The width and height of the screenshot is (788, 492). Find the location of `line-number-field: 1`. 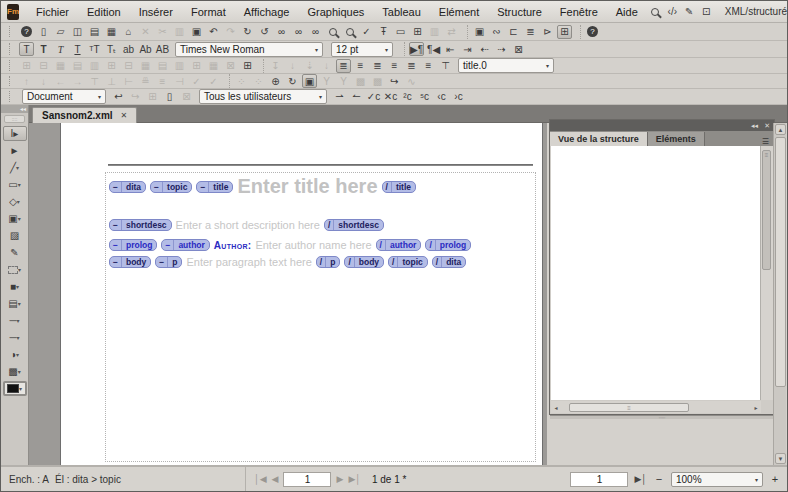

line-number-field: 1 is located at coordinates (599, 480).